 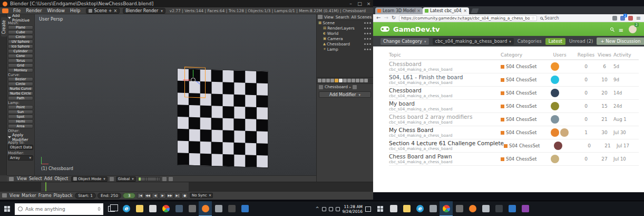 I want to click on add-lamp-button: Point, so click(x=21, y=107).